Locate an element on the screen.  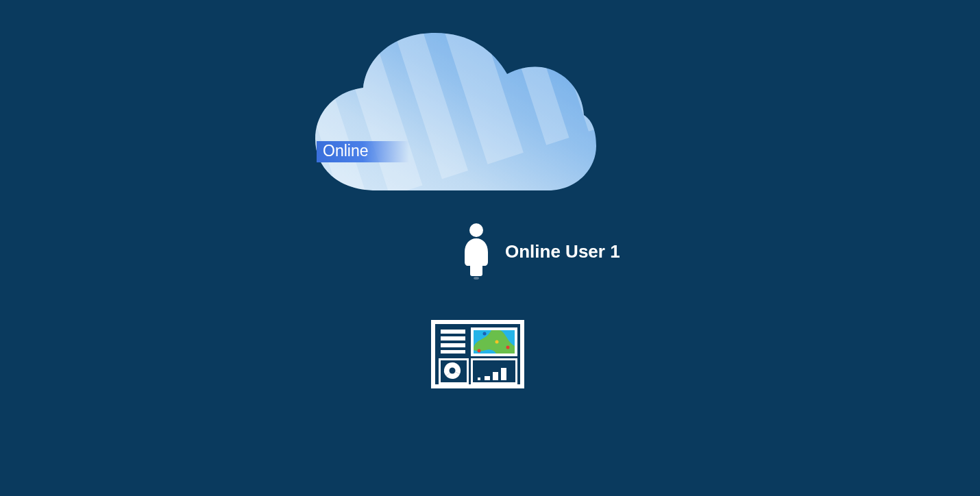
cloud-label: Online is located at coordinates (363, 152).